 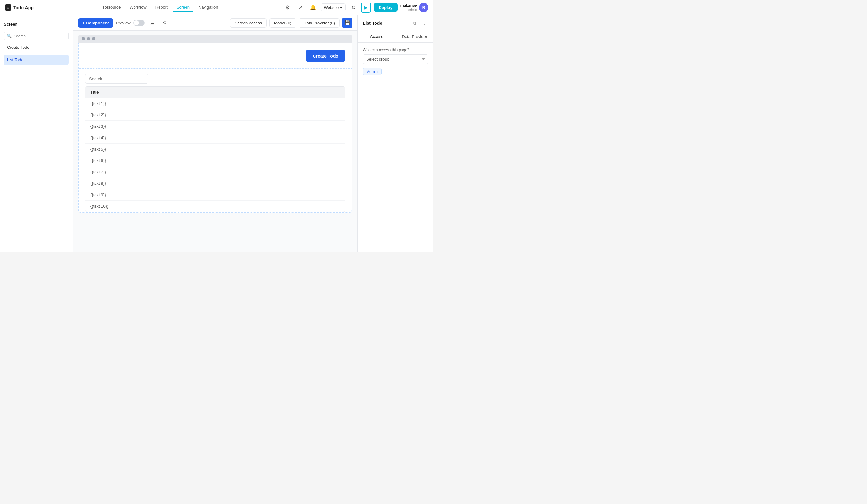 I want to click on bell-icon: 🔔, so click(x=313, y=8).